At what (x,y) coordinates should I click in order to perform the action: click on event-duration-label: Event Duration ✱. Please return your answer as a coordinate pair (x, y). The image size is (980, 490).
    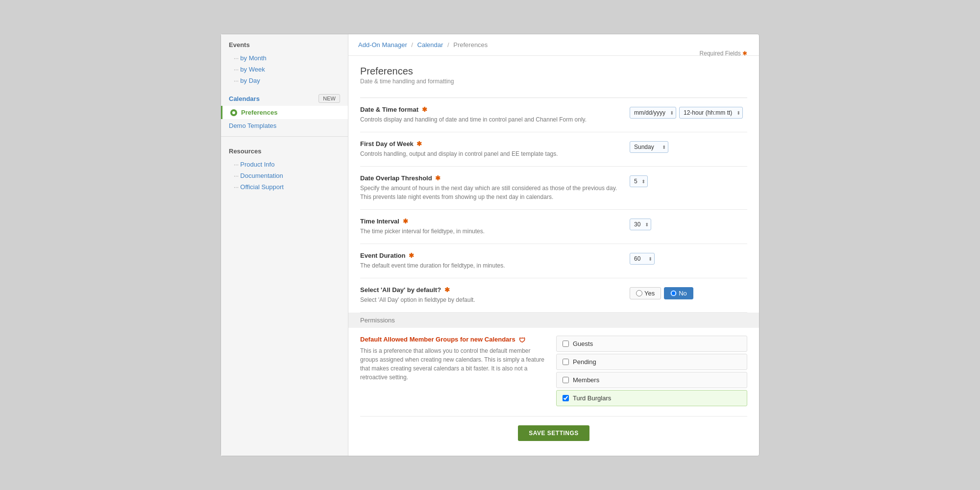
    Looking at the image, I should click on (490, 256).